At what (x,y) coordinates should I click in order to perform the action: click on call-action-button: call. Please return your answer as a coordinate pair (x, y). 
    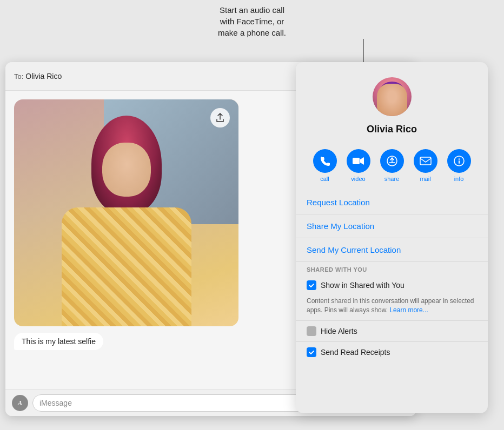
    Looking at the image, I should click on (325, 165).